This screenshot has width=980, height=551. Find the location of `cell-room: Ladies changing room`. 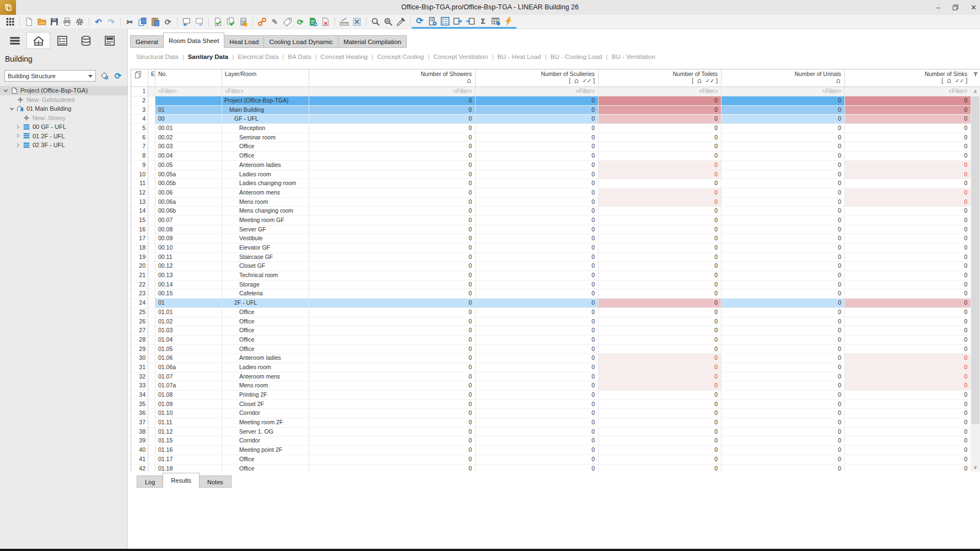

cell-room: Ladies changing room is located at coordinates (266, 183).